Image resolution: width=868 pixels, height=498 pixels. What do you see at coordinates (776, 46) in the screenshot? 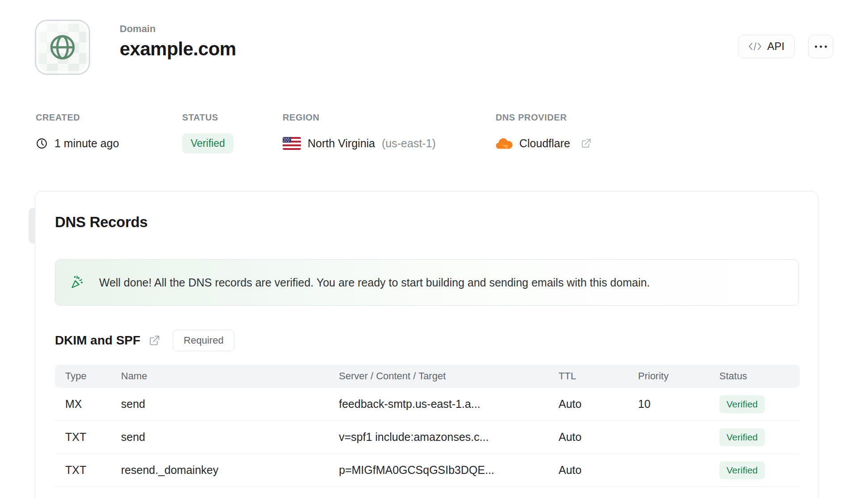
I see `api-button-label: API` at bounding box center [776, 46].